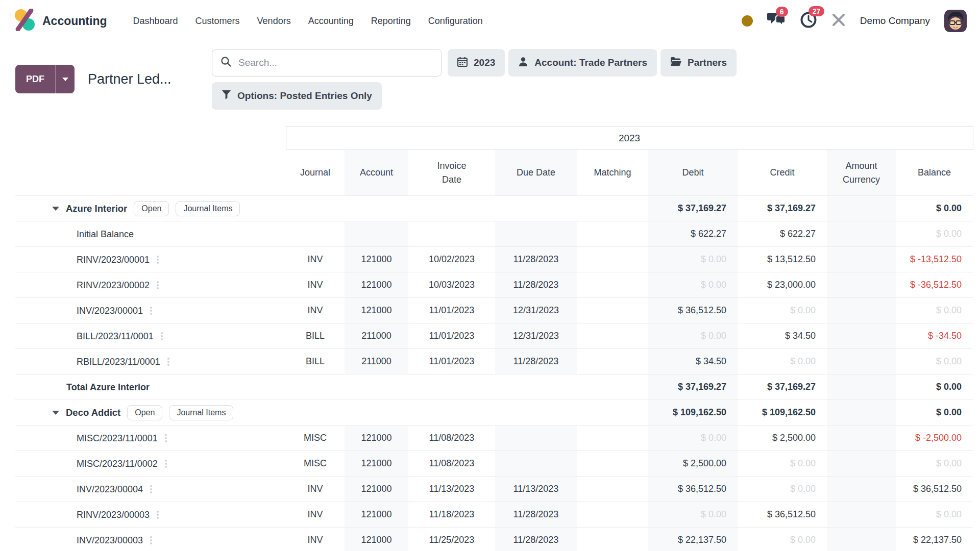  What do you see at coordinates (676, 63) in the screenshot?
I see `folder-icon` at bounding box center [676, 63].